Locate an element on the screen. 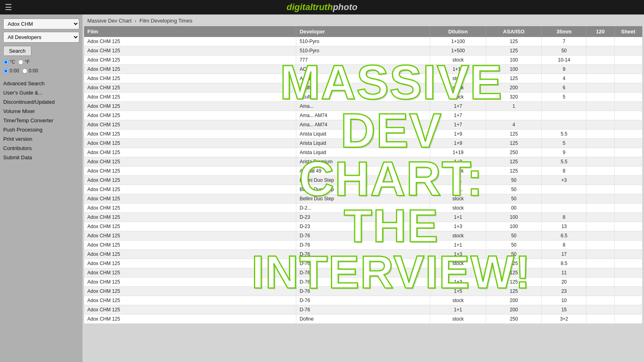 This screenshot has width=644, height=362. sidebar-item-push-processing: Push Processing is located at coordinates (41, 130).